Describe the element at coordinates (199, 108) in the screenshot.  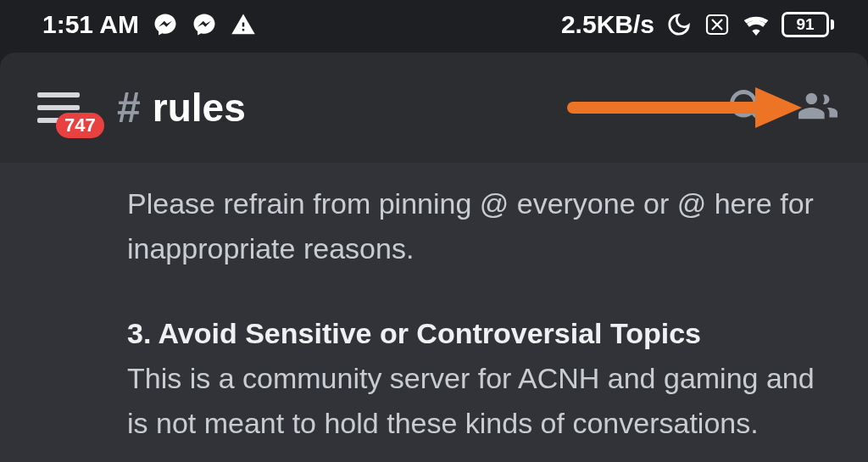
I see `channel-name: rules` at that location.